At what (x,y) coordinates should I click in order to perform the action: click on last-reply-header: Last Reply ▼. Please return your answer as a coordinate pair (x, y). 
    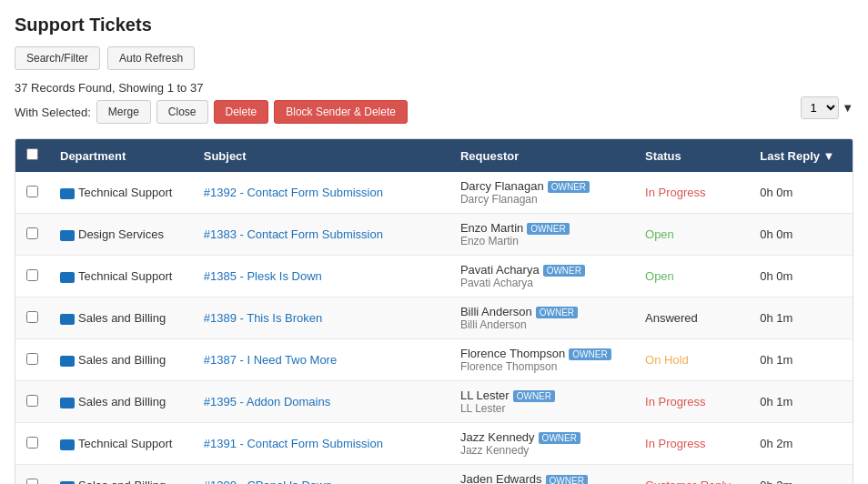
    Looking at the image, I should click on (801, 156).